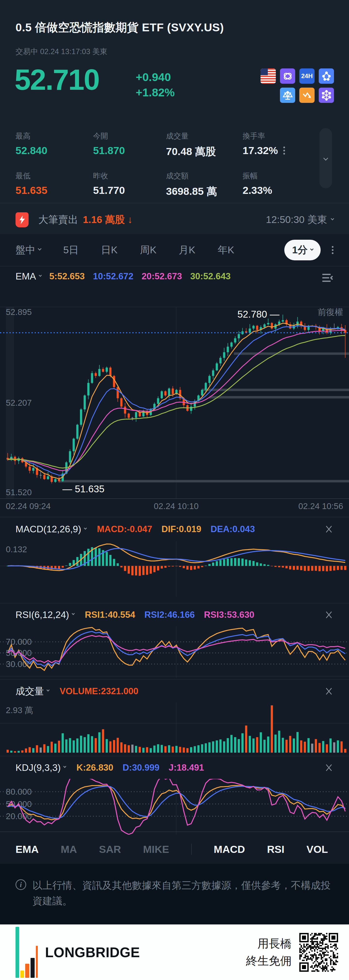 The width and height of the screenshot is (349, 980). Describe the element at coordinates (325, 158) in the screenshot. I see `stats-expand-button` at that location.